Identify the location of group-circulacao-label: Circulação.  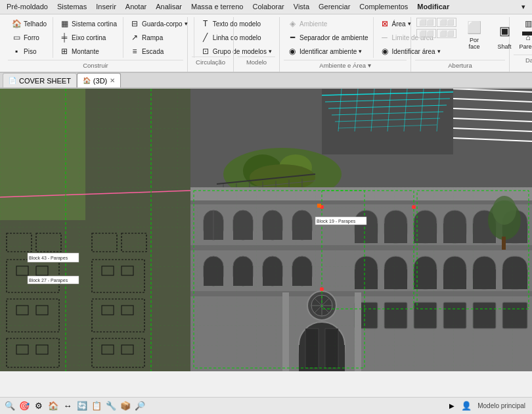
(210, 61).